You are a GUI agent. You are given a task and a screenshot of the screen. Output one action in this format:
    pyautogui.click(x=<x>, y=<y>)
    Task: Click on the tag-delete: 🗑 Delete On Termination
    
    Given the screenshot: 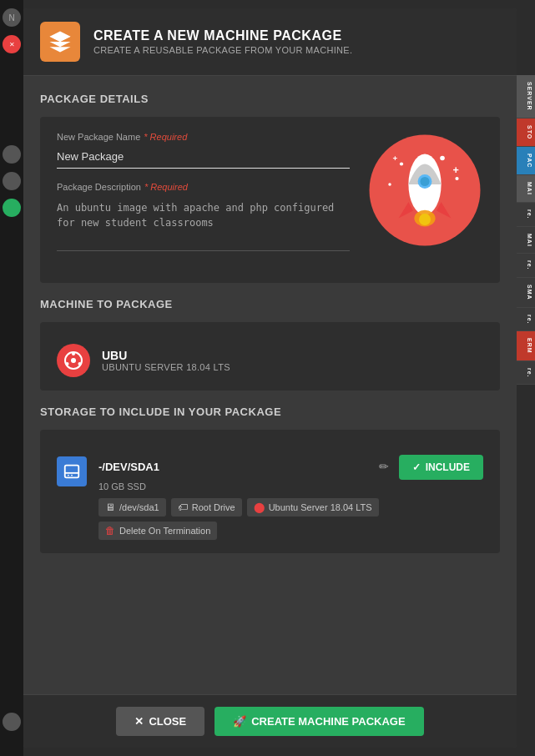 What is the action you would take?
    pyautogui.click(x=158, y=531)
    